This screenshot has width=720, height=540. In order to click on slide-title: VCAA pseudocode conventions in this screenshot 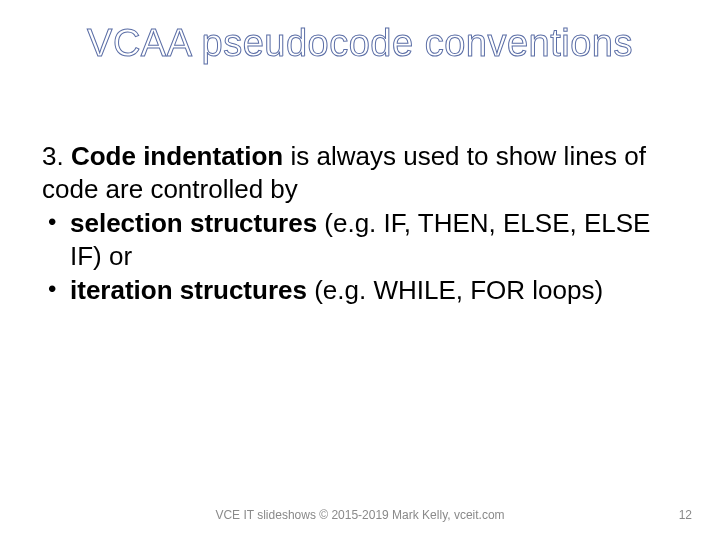, I will do `click(360, 32)`.